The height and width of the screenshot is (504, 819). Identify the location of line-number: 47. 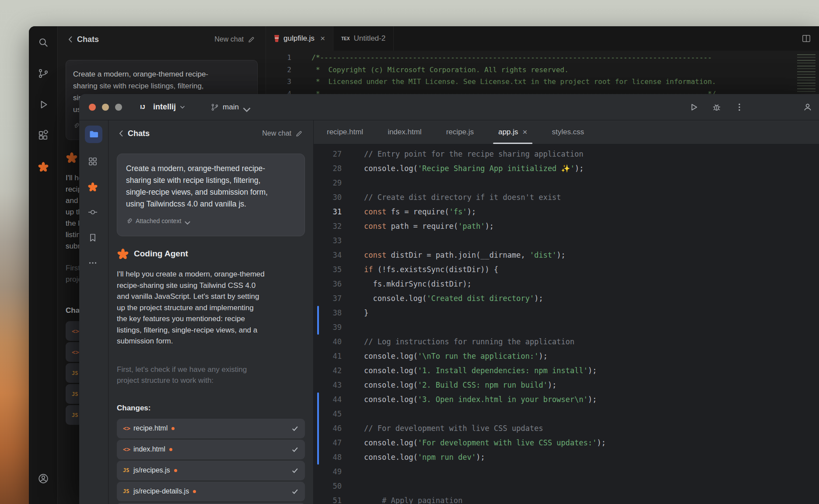
(332, 443).